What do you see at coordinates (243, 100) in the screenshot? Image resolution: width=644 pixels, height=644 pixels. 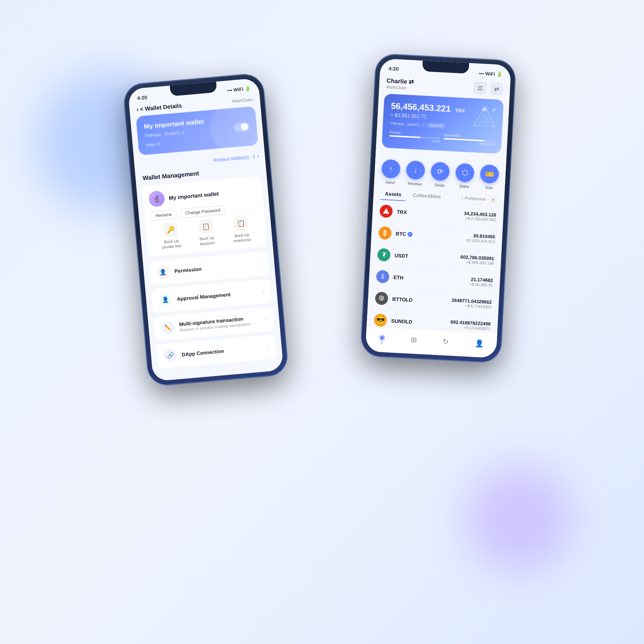 I see `chain-label: MainChain` at bounding box center [243, 100].